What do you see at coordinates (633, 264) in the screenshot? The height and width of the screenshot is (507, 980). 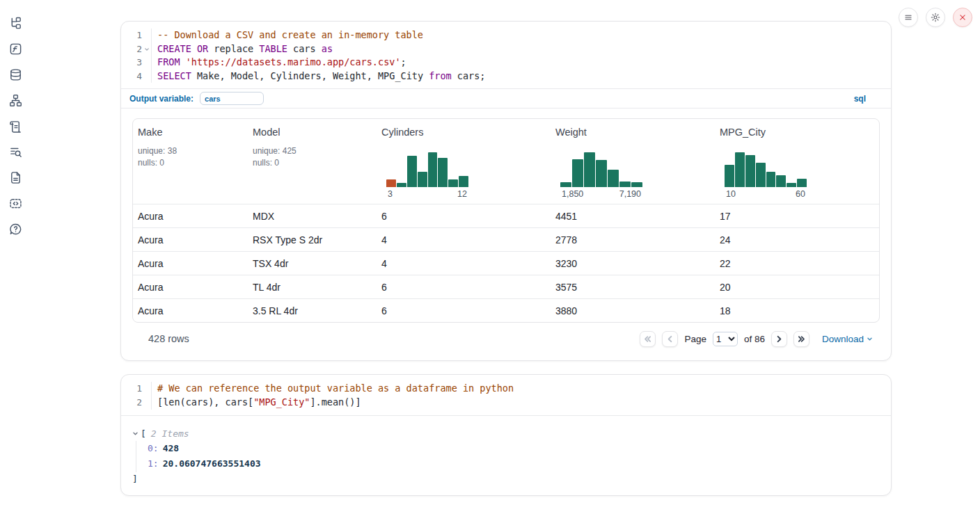 I see `table-cell: 3230` at bounding box center [633, 264].